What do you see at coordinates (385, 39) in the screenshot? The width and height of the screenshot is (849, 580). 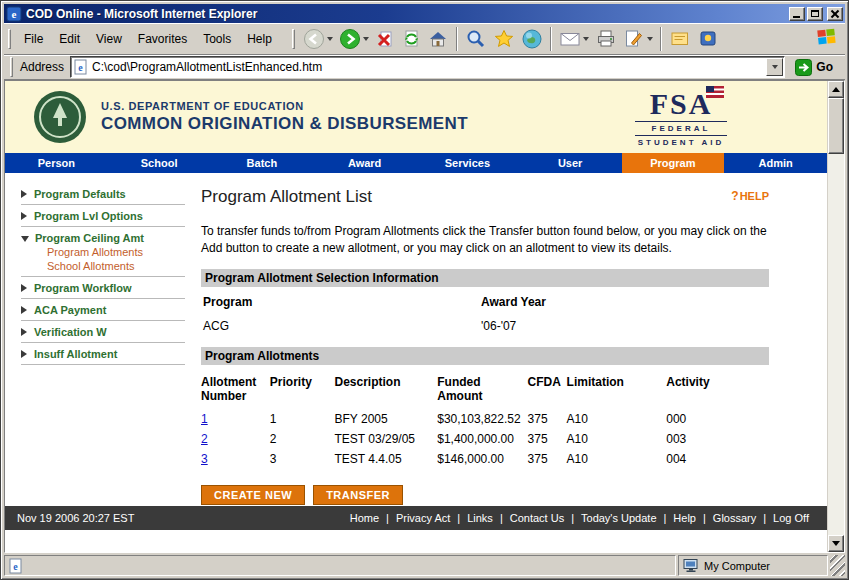 I see `stop-icon` at bounding box center [385, 39].